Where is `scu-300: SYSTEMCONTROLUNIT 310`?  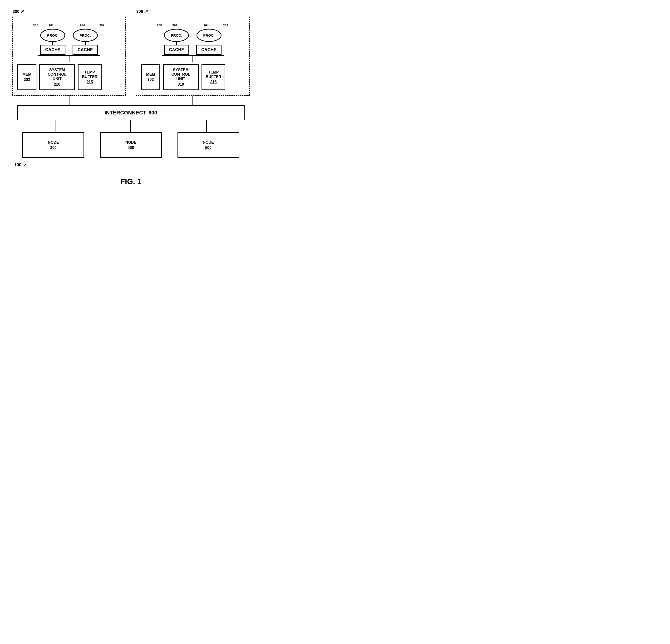 scu-300: SYSTEMCONTROLUNIT 310 is located at coordinates (181, 77).